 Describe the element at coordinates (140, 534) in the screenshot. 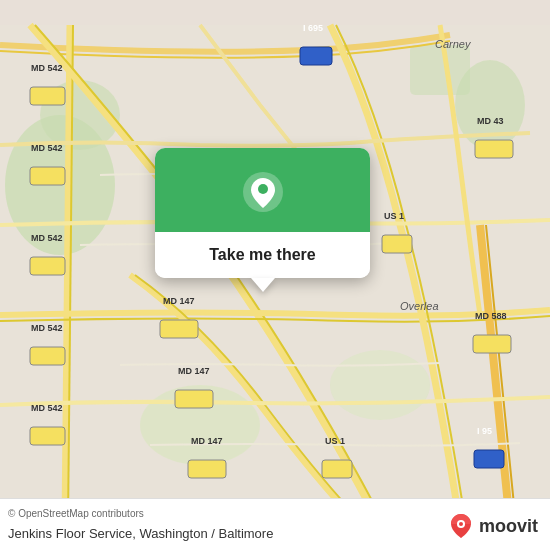

I see `location-name-text: Jenkins Floor Service, Washington / Balt…` at that location.